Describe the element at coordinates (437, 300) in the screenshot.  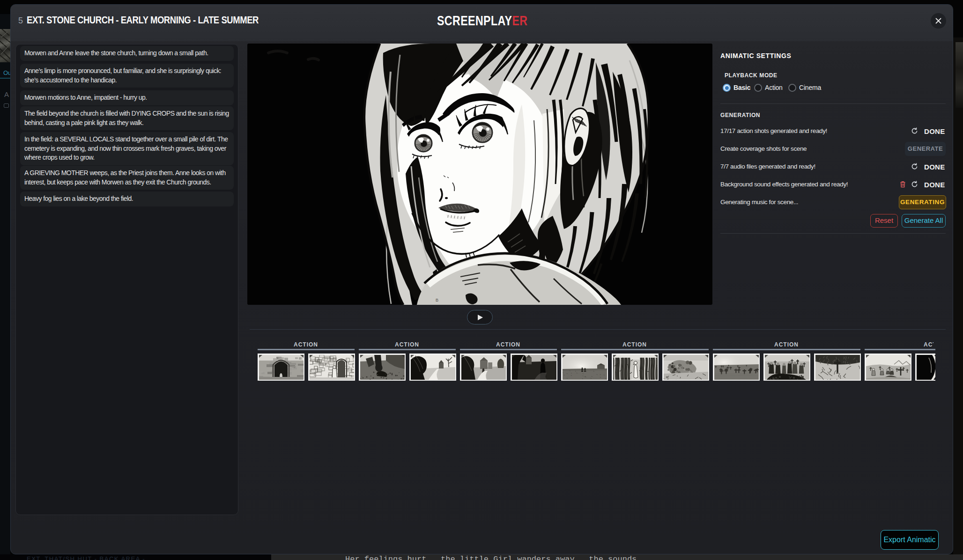
I see `svg-text: B` at that location.